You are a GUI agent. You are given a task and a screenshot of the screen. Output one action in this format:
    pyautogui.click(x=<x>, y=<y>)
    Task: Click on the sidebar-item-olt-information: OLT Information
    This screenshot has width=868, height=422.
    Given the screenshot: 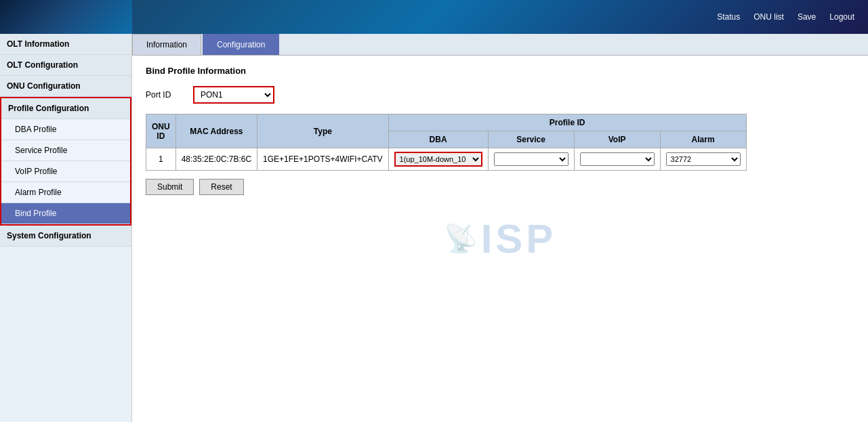 What is the action you would take?
    pyautogui.click(x=66, y=45)
    